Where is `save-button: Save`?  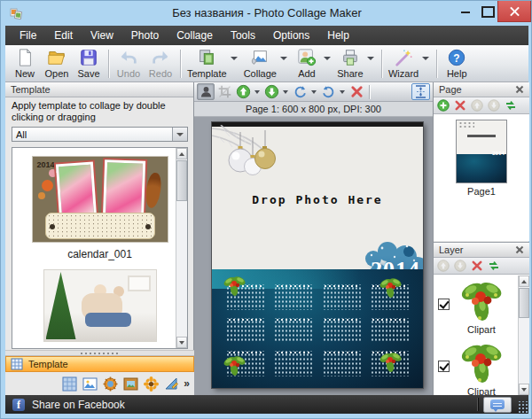
save-button: Save is located at coordinates (89, 64).